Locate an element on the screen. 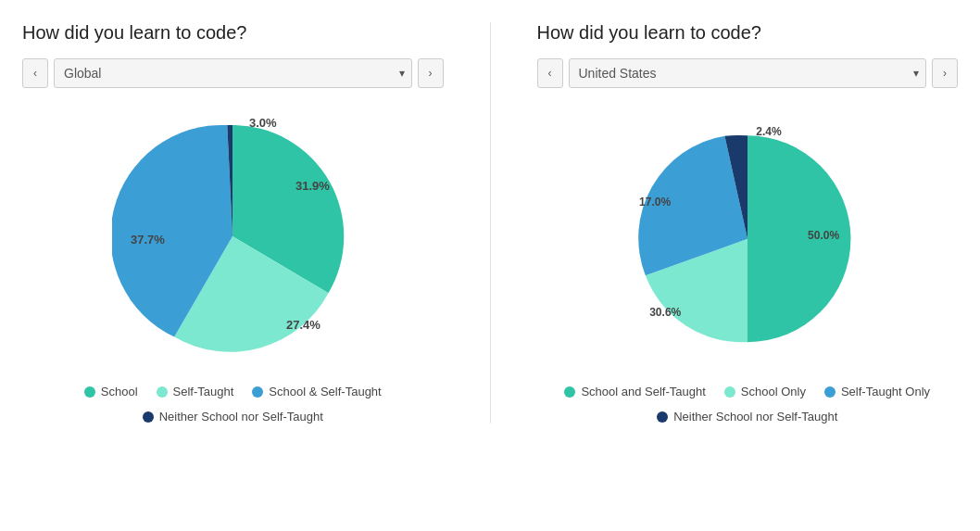 This screenshot has width=980, height=531. left-next-button: › is located at coordinates (431, 73).